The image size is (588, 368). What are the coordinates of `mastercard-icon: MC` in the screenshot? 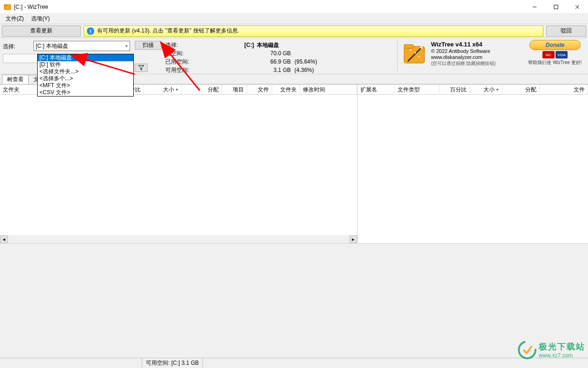 It's located at (549, 55).